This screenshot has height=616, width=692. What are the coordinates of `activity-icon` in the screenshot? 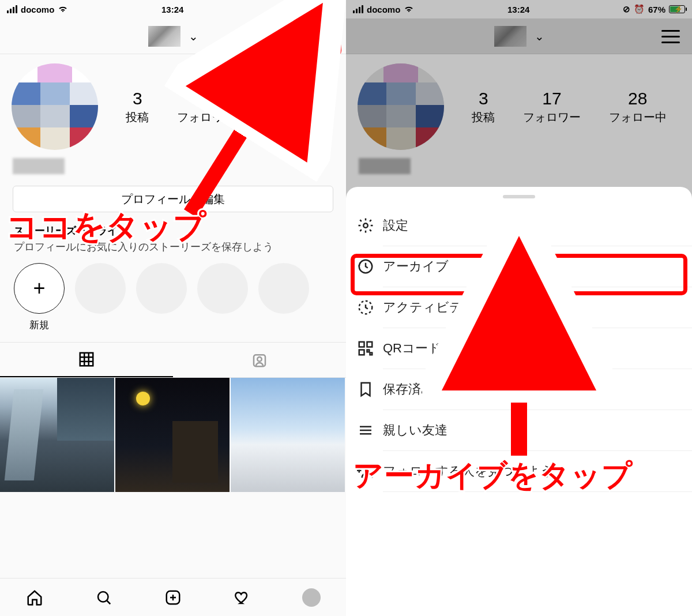 It's located at (366, 307).